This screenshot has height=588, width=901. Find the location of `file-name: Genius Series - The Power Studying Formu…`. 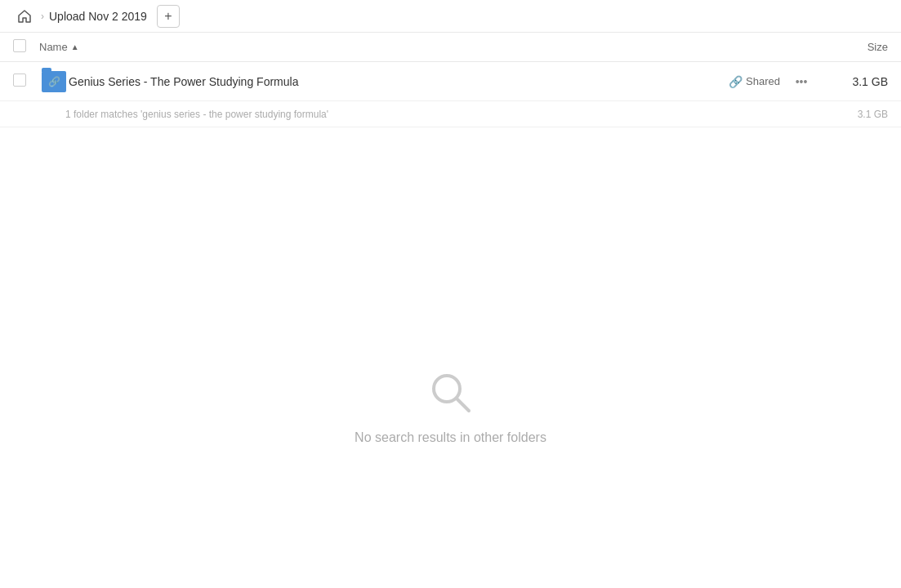

file-name: Genius Series - The Power Studying Formu… is located at coordinates (399, 82).